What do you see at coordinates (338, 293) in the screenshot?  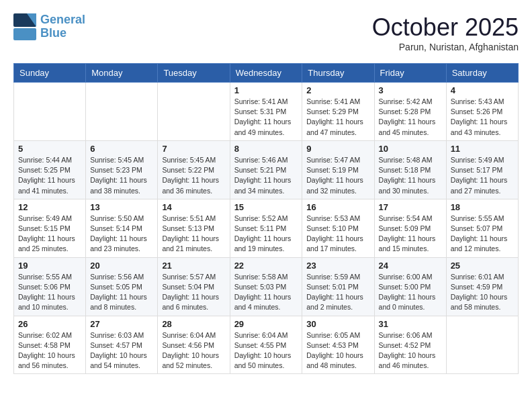 I see `day-info: Sunrise: 5:59 AM Sunset: 5:01 PM Dayligh…` at bounding box center [338, 293].